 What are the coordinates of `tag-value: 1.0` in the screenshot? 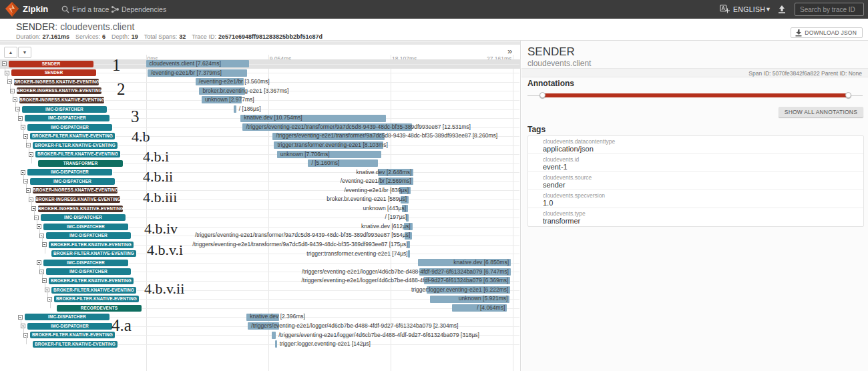 It's located at (548, 203).